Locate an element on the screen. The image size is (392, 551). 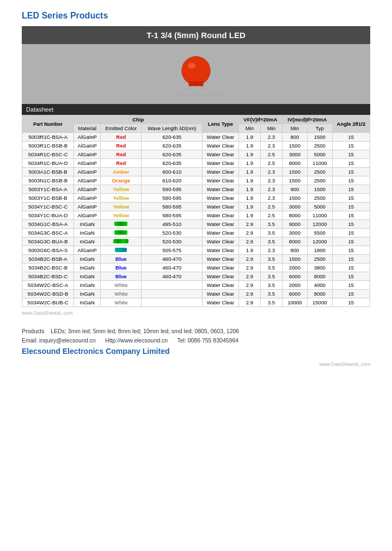
part-number: 5034G1C-BSA-A is located at coordinates (48, 224).